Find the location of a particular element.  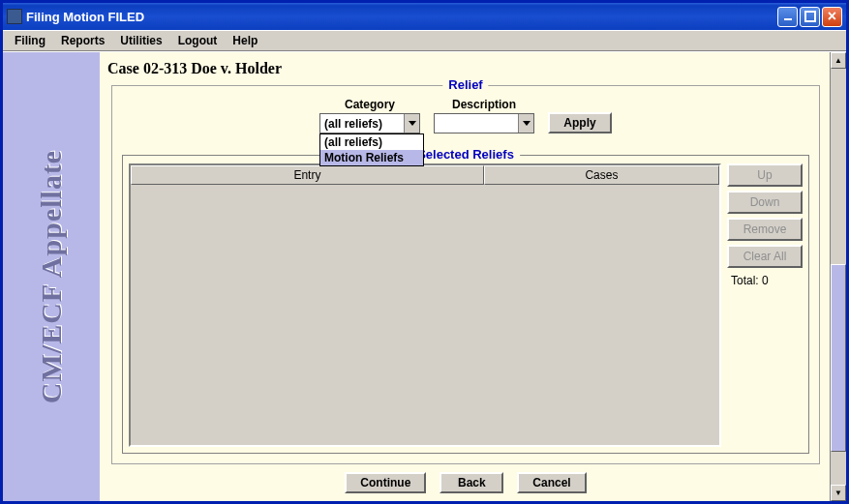

apply-button: Apply is located at coordinates (580, 123).